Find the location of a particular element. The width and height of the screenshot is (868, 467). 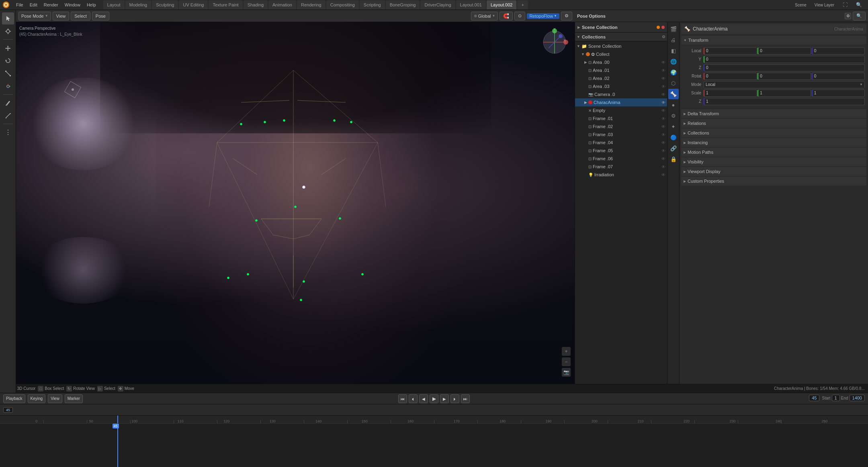

tab-modeling: Modeling is located at coordinates (138, 5).